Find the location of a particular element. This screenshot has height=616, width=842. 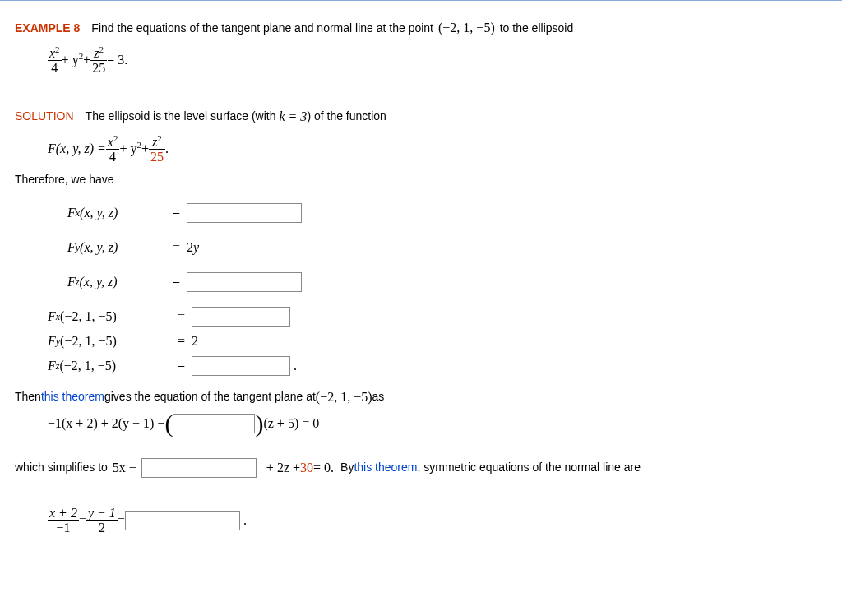

simplify-input is located at coordinates (199, 468).